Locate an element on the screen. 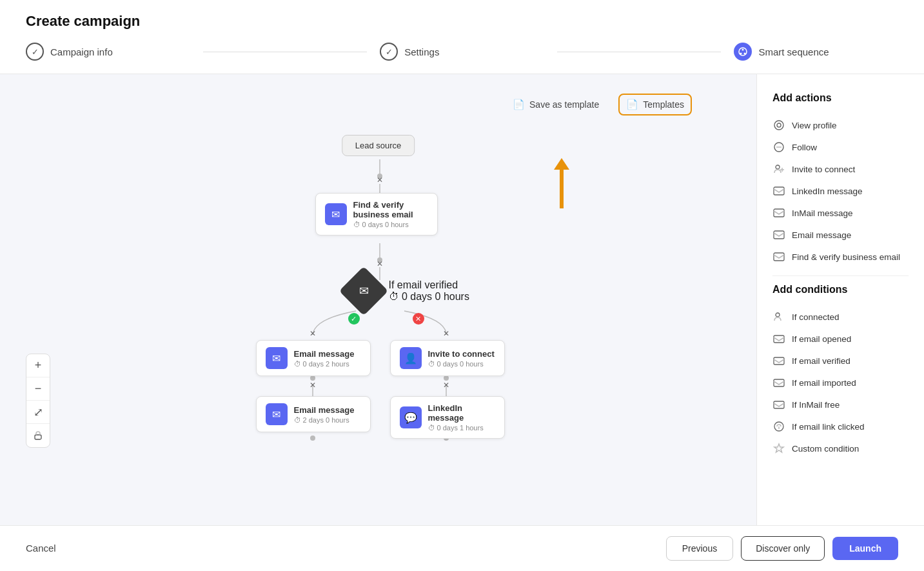 Image resolution: width=924 pixels, height=571 pixels. action-invite-to-connect: Invite to connect is located at coordinates (841, 169).